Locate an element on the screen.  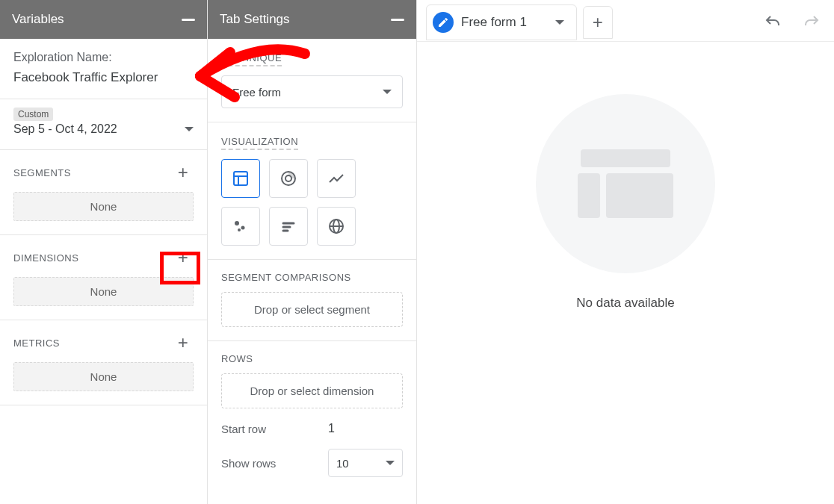
tab-settings-panel-title: Tab Settings is located at coordinates (255, 19).